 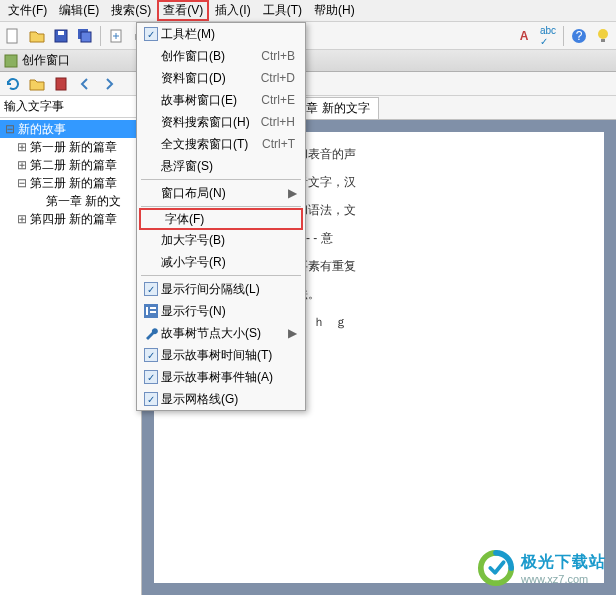 What do you see at coordinates (221, 355) in the screenshot?
I see `menu-show-time-axis: ✓显示故事树时间轴(T)` at bounding box center [221, 355].